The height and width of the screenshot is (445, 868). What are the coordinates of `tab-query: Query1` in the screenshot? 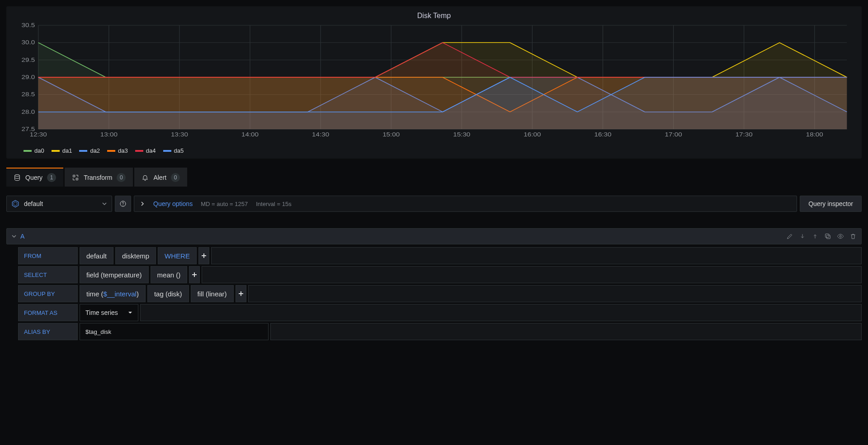 It's located at (35, 177).